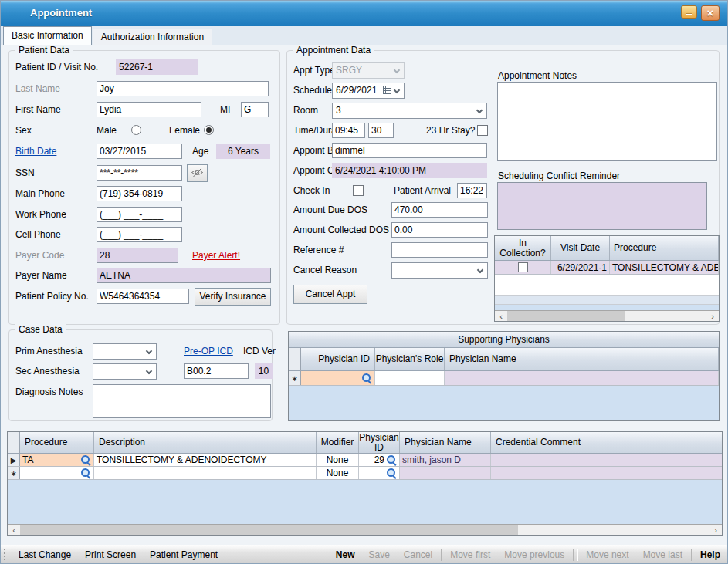  I want to click on amount-due-field, so click(440, 210).